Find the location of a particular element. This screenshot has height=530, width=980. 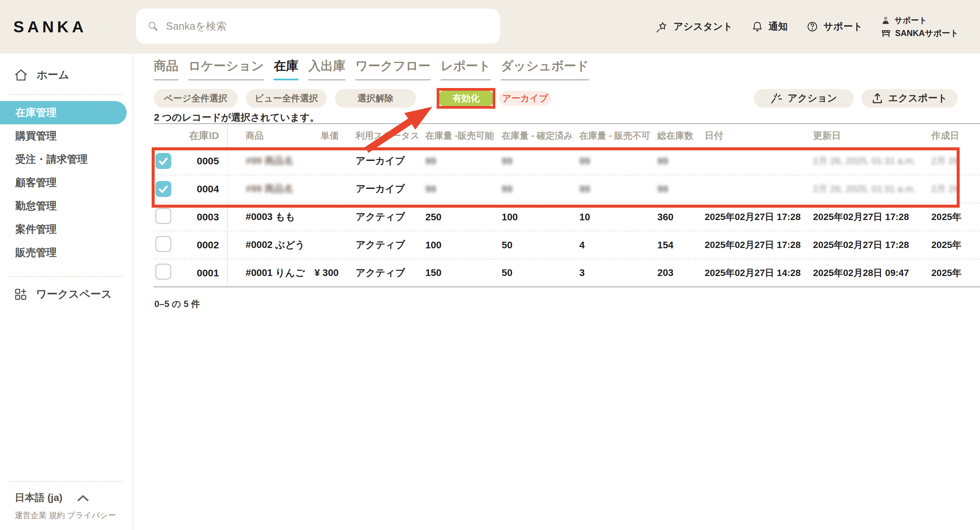

actions-label: アクション is located at coordinates (812, 98).